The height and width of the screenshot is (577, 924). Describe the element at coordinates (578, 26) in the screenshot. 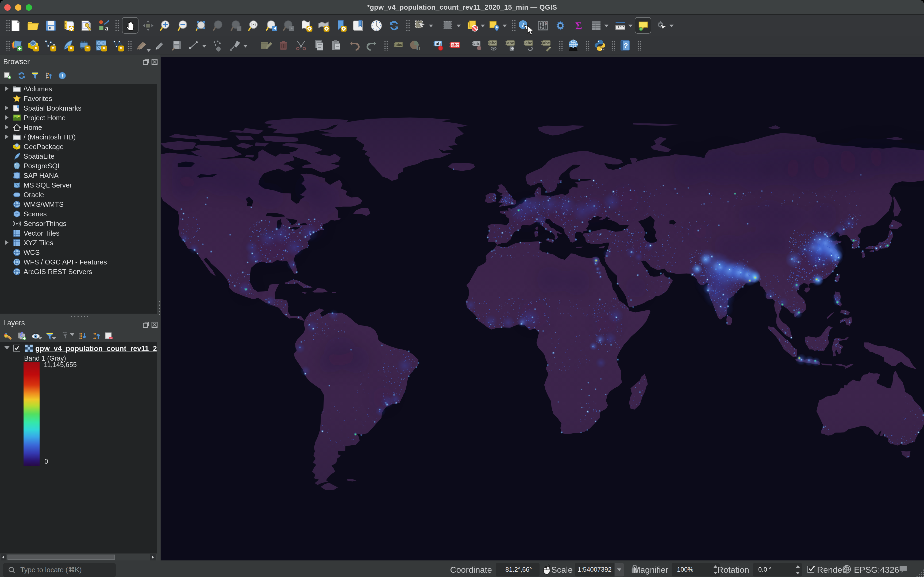

I see `svg-text: Σ` at that location.